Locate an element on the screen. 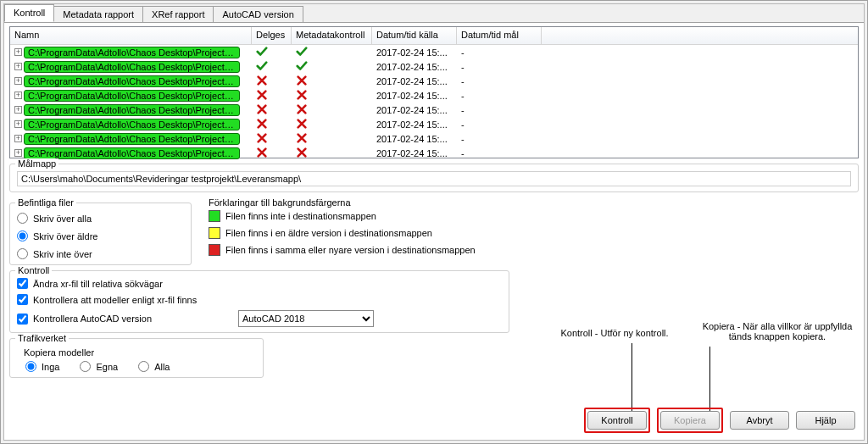  check-label: Ändra xr-fil till relativa sökvägar is located at coordinates (98, 284).